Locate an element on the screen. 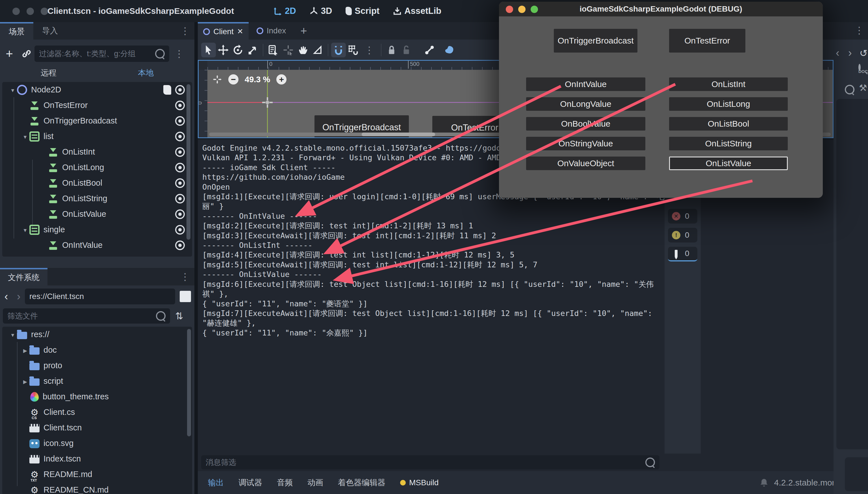 The width and height of the screenshot is (868, 494). zoom-level: 49.3 % is located at coordinates (257, 79).